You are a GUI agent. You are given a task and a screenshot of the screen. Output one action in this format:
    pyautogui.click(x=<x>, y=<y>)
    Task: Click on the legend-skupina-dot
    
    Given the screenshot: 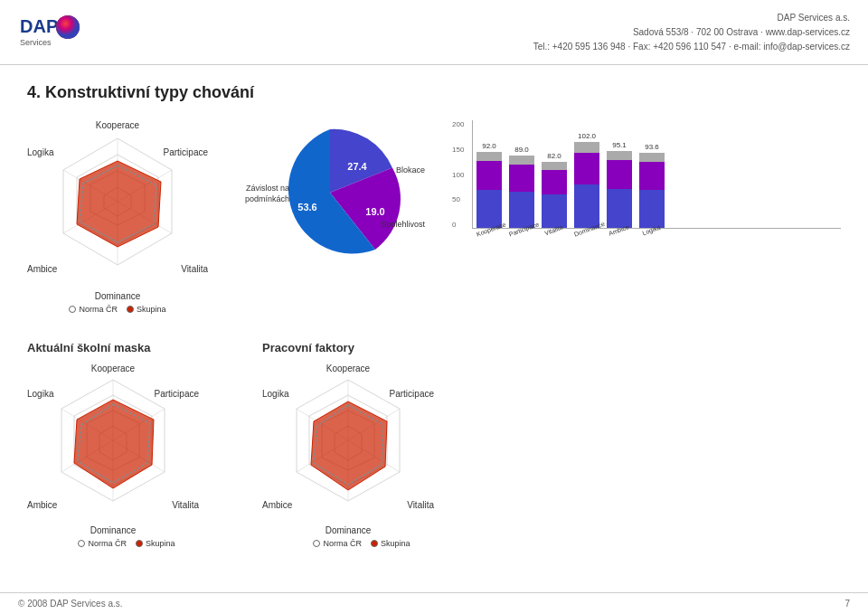 What is the action you would take?
    pyautogui.click(x=130, y=309)
    